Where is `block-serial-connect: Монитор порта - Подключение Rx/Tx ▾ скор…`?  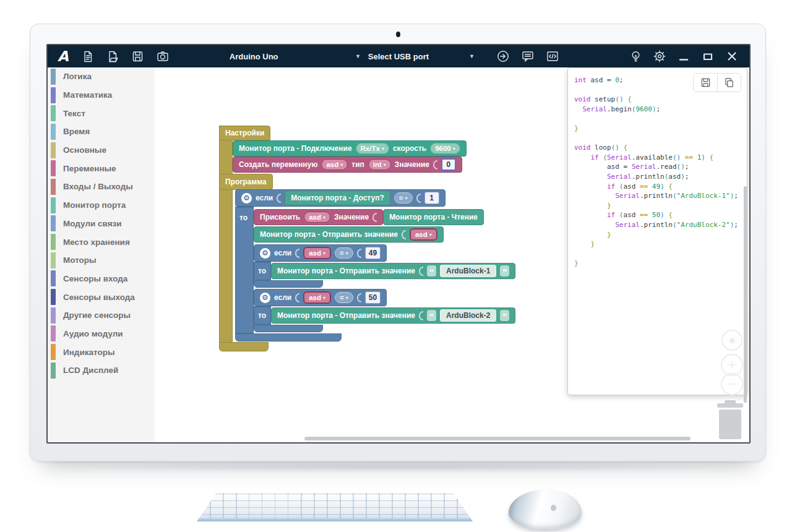 block-serial-connect: Монитор порта - Подключение Rx/Tx ▾ скор… is located at coordinates (350, 148).